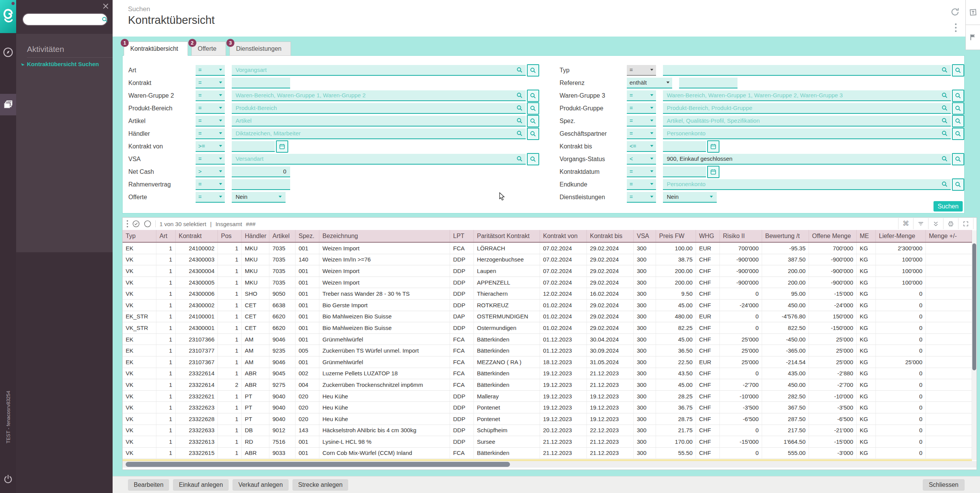  Describe the element at coordinates (8, 105) in the screenshot. I see `documents-icon` at that location.